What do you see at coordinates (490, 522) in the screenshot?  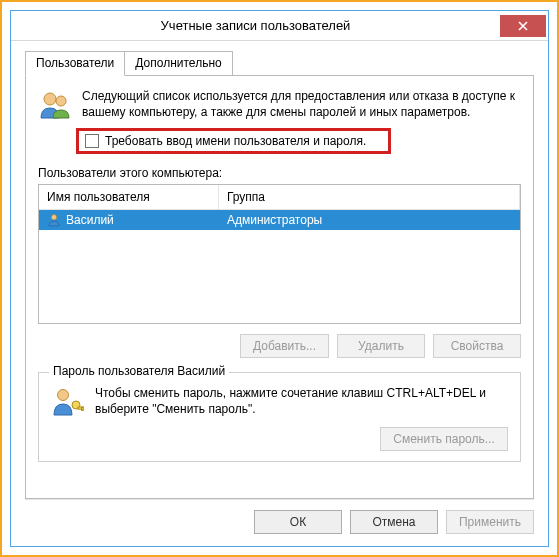 I see `apply-button-label: Применить` at bounding box center [490, 522].